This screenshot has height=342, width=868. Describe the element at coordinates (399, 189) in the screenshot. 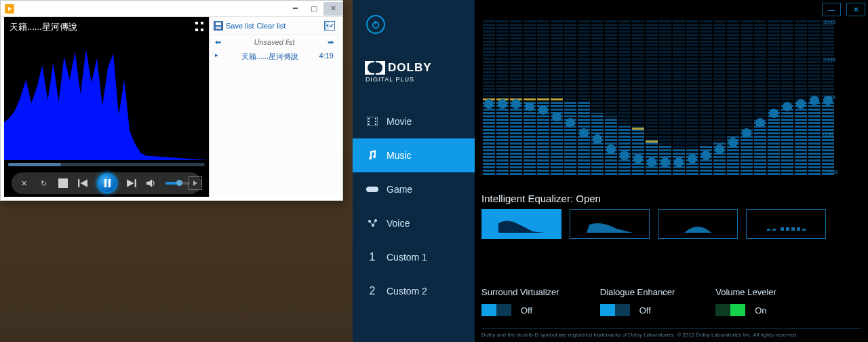

I see `profile-label: Game` at that location.